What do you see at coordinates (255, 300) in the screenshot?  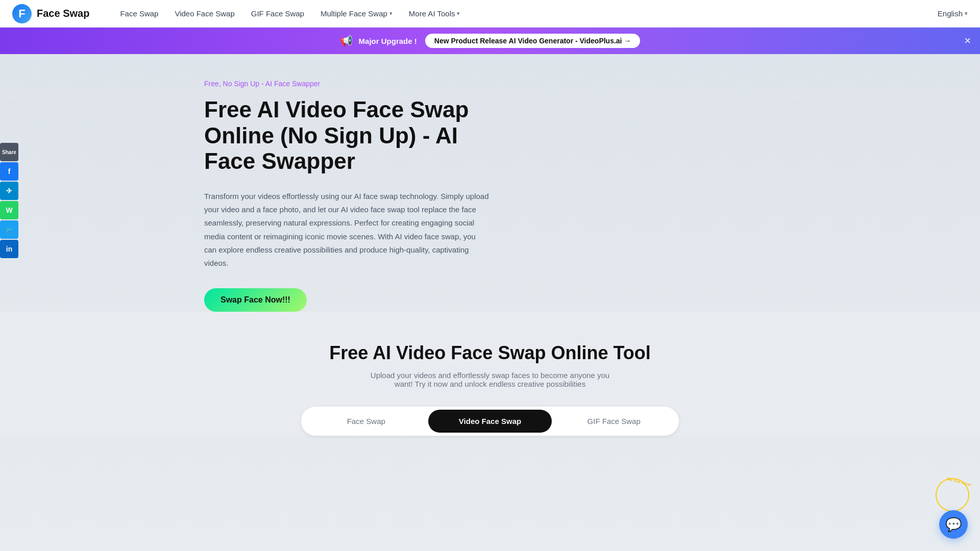 I see `swap-face-cta-button: Swap Face Now!!!` at bounding box center [255, 300].